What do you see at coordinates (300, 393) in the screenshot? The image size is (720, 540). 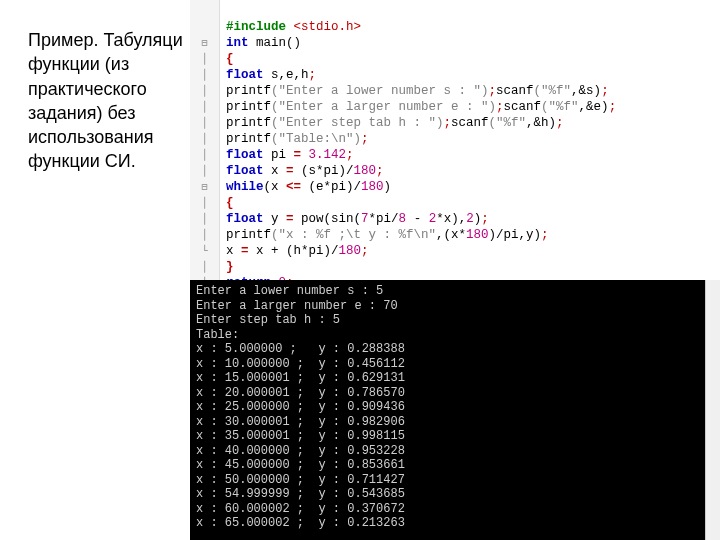 I see `console-line: x : 20.000001 ; y : 0.786570` at bounding box center [300, 393].